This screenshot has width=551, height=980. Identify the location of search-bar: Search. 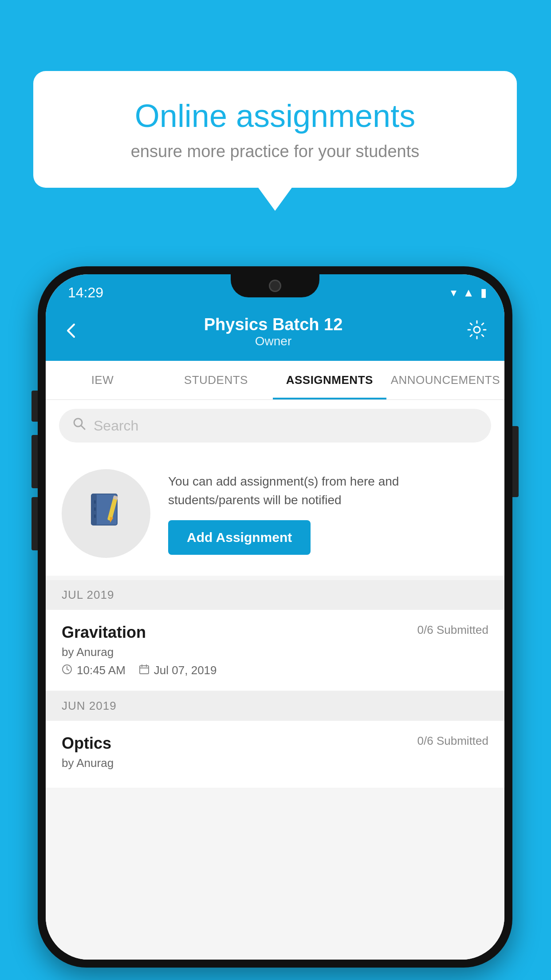
(275, 426).